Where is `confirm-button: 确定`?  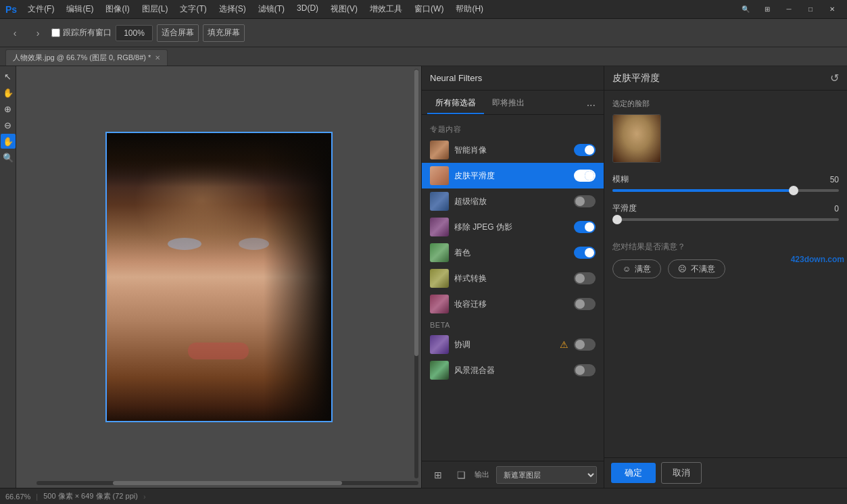
confirm-button: 确定 is located at coordinates (633, 473).